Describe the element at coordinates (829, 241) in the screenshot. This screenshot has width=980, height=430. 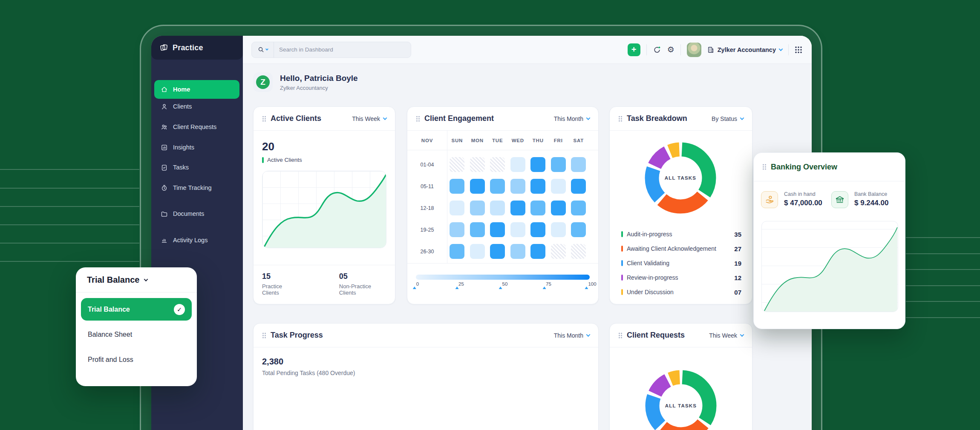
I see `banking-overview-card: Banking Overview Cash in hand $ 47,000.0…` at that location.